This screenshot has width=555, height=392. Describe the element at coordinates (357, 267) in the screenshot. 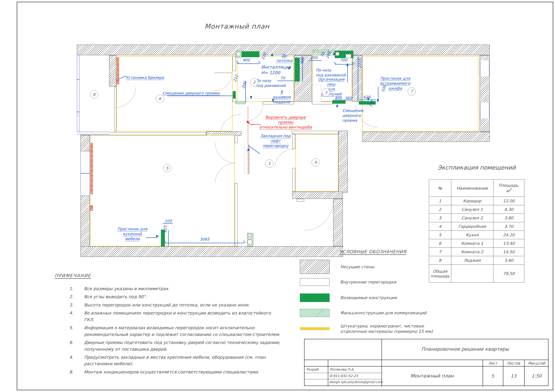

I see `legend-label: Несущие стены` at that location.